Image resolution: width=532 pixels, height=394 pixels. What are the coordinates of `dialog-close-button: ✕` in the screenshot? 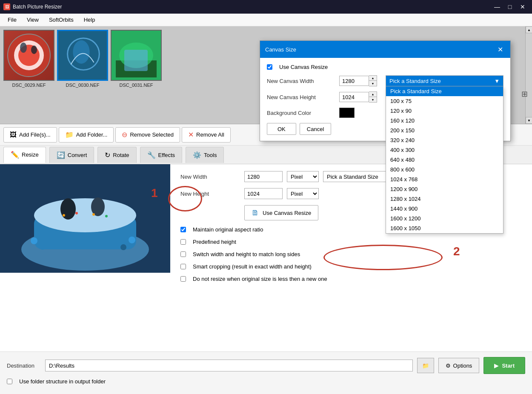 It's located at (500, 49).